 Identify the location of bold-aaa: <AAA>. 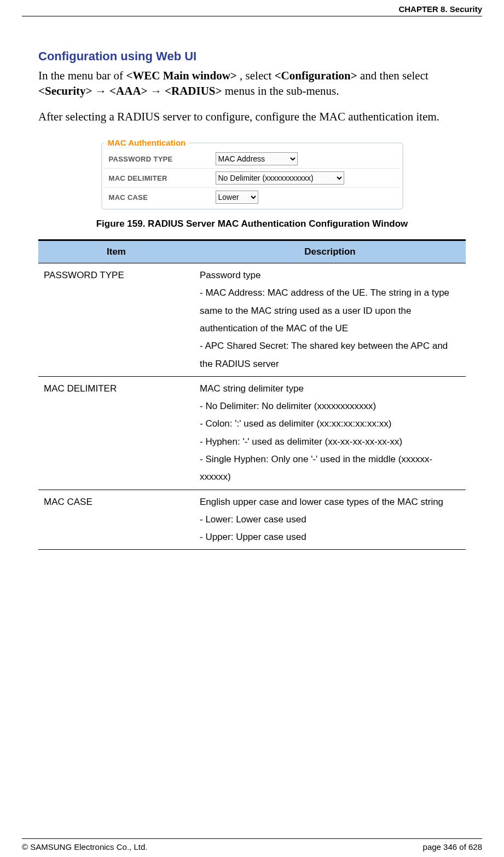
(128, 91).